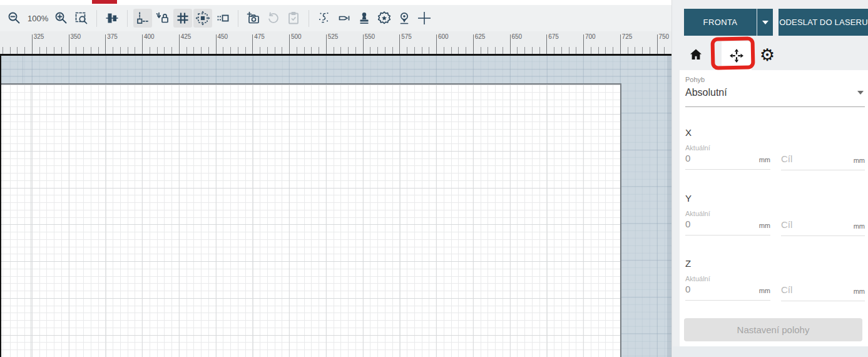 The width and height of the screenshot is (868, 357). What do you see at coordinates (324, 18) in the screenshot?
I see `trace-image-button` at bounding box center [324, 18].